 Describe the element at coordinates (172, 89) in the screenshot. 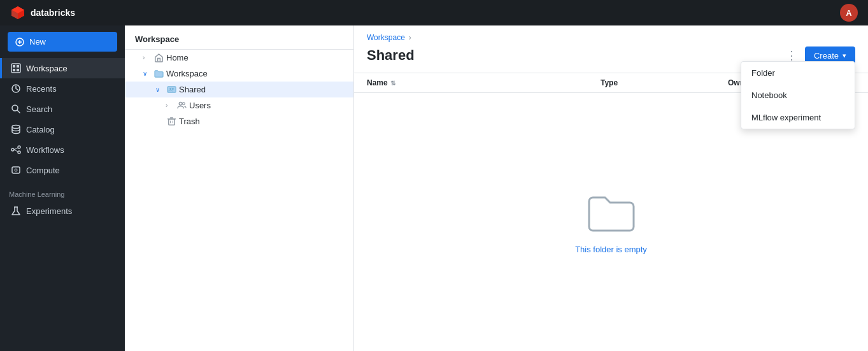

I see `shared-icon` at that location.